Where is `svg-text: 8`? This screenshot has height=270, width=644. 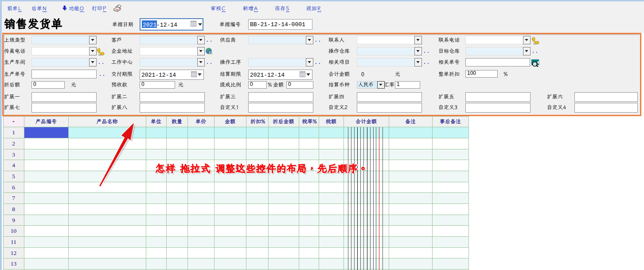
svg-text: 8 is located at coordinates (13, 209).